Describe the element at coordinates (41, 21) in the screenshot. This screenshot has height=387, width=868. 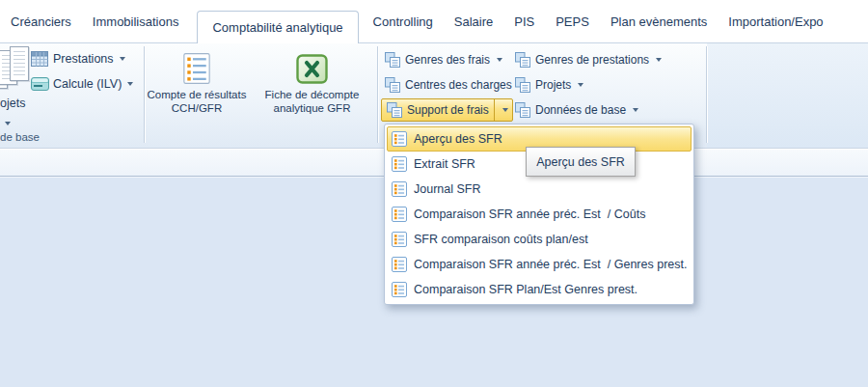
I see `tab-creanciers: Créanciers` at that location.